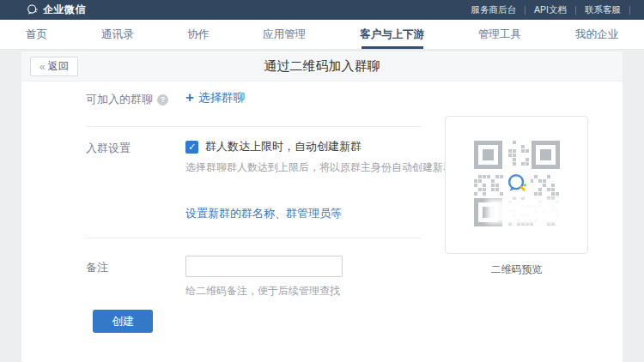  I want to click on toplink-api-docs: API文档, so click(550, 10).